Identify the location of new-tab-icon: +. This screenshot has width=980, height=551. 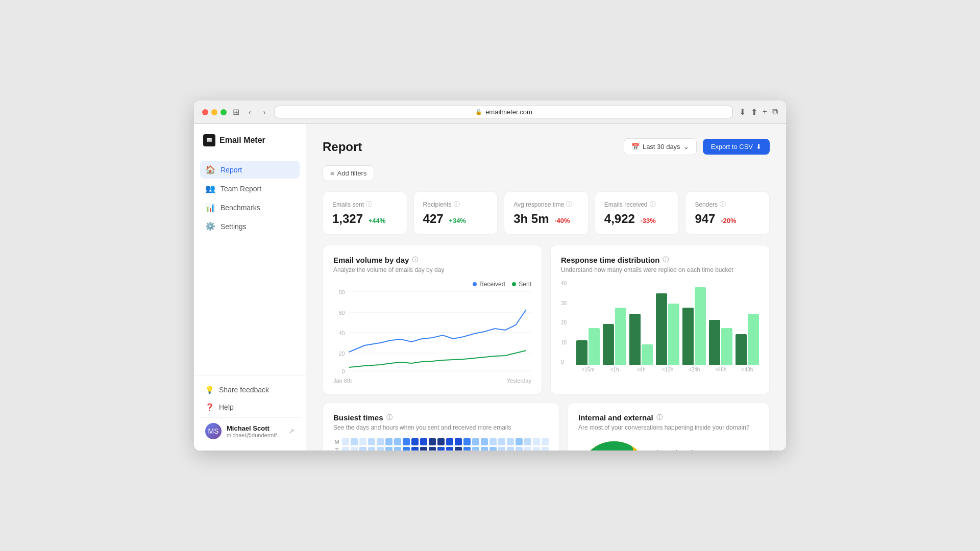
(765, 112).